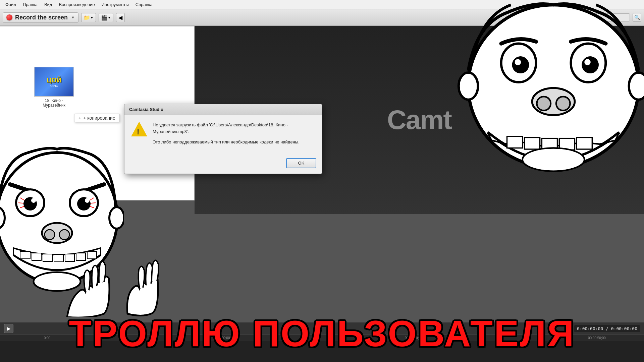 Image resolution: width=644 pixels, height=362 pixels. Describe the element at coordinates (41, 17) in the screenshot. I see `record-button: Record the screen ▼` at that location.